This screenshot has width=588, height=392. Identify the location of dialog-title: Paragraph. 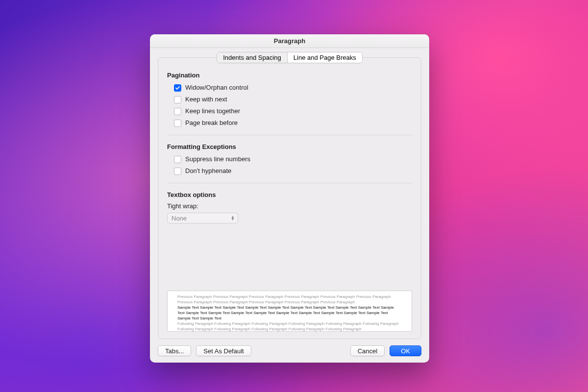
(290, 41).